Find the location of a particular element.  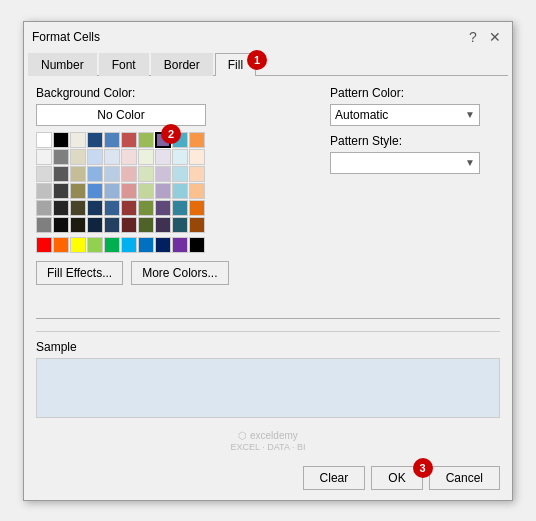

badge-2: 2 is located at coordinates (171, 134).